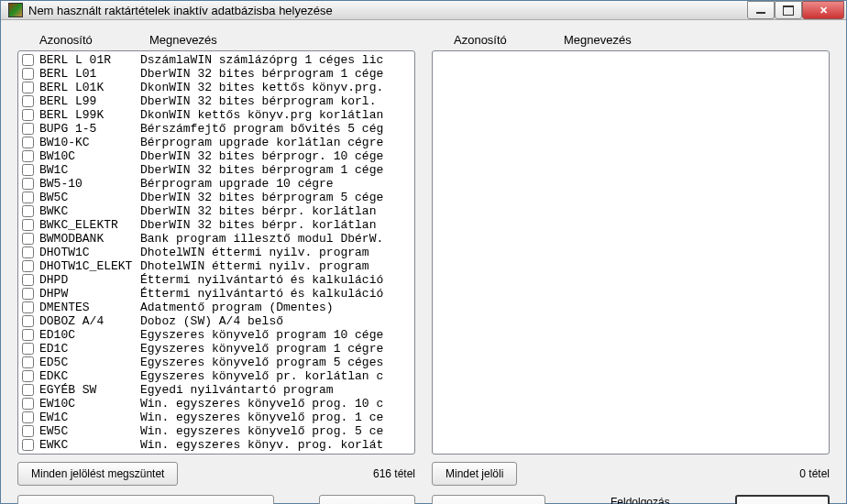 The width and height of the screenshot is (847, 504). I want to click on list-item: BW10CDberWIN 32 bites bérprogr. 10 cége, so click(216, 156).